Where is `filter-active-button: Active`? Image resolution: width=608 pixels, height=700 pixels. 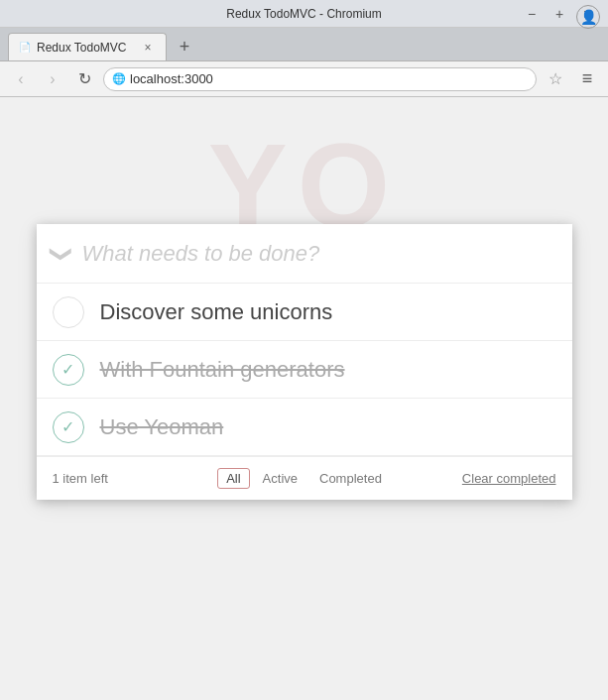 filter-active-button: Active is located at coordinates (280, 478).